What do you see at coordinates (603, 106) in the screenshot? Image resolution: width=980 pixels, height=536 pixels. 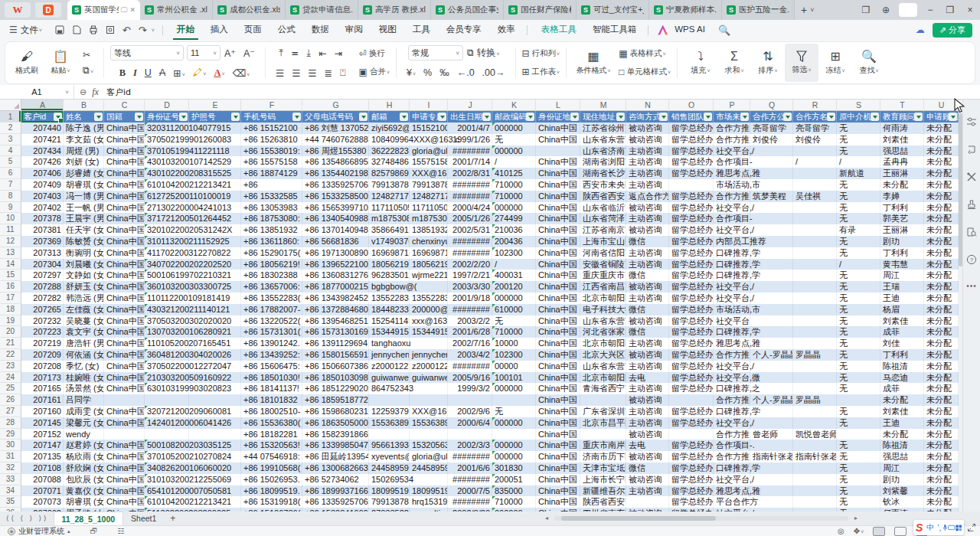 I see `column-header-M: M` at bounding box center [603, 106].